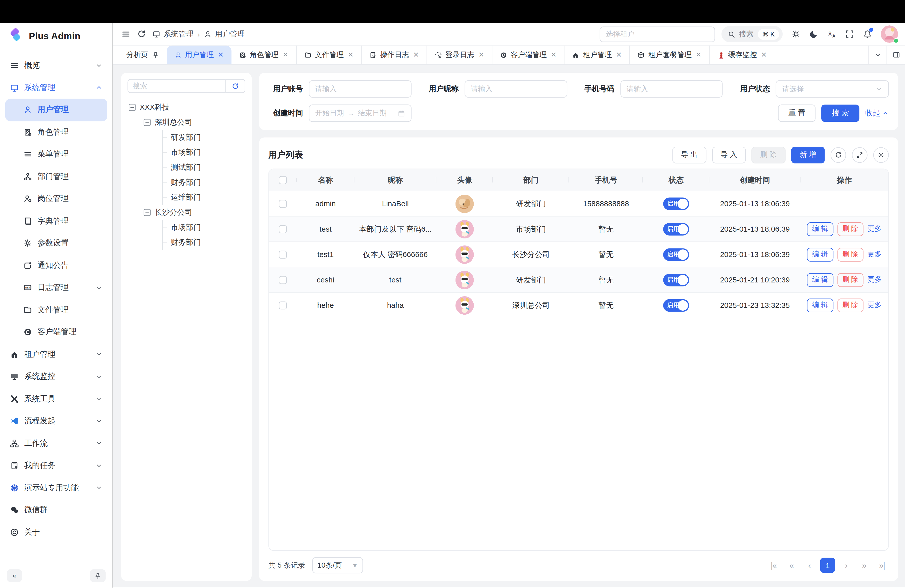 The height and width of the screenshot is (588, 905). I want to click on table-fullscreen-button, so click(860, 154).